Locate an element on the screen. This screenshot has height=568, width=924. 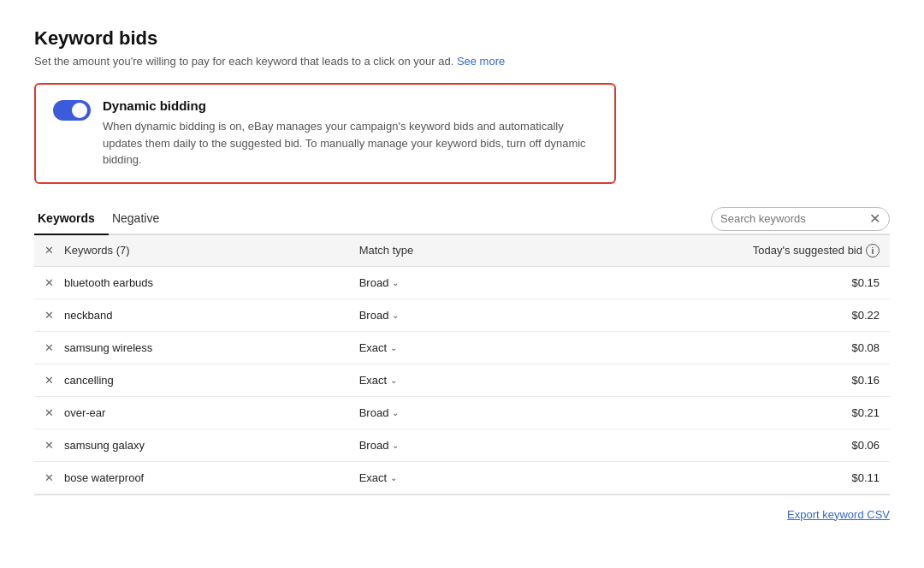
bid-value: $0.06 is located at coordinates (710, 445).